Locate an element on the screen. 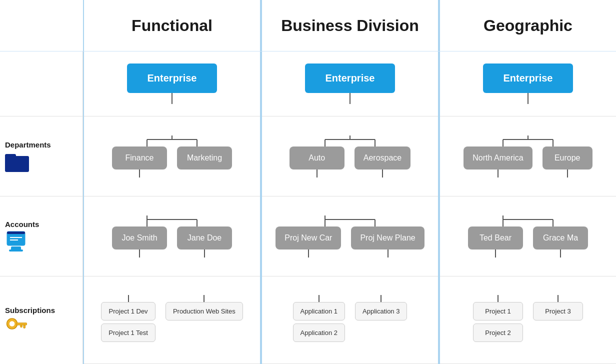  functional-title: Functional is located at coordinates (172, 26).